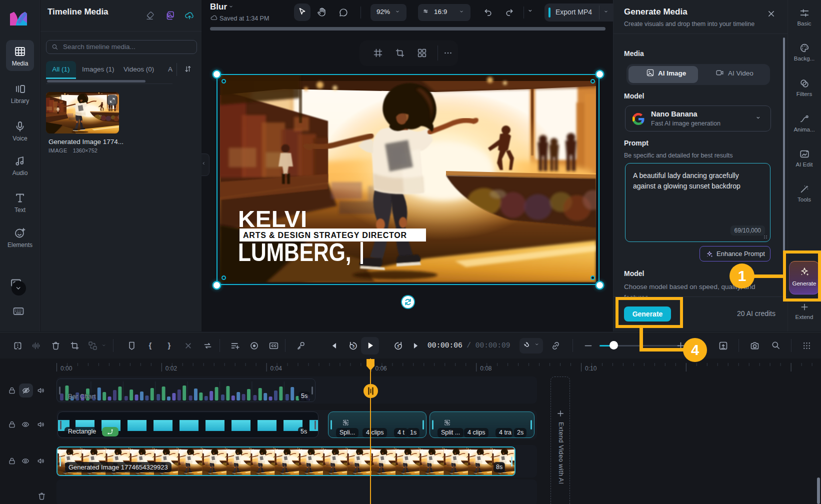 The width and height of the screenshot is (821, 504). What do you see at coordinates (172, 368) in the screenshot?
I see `svg-text: 0:02` at bounding box center [172, 368].